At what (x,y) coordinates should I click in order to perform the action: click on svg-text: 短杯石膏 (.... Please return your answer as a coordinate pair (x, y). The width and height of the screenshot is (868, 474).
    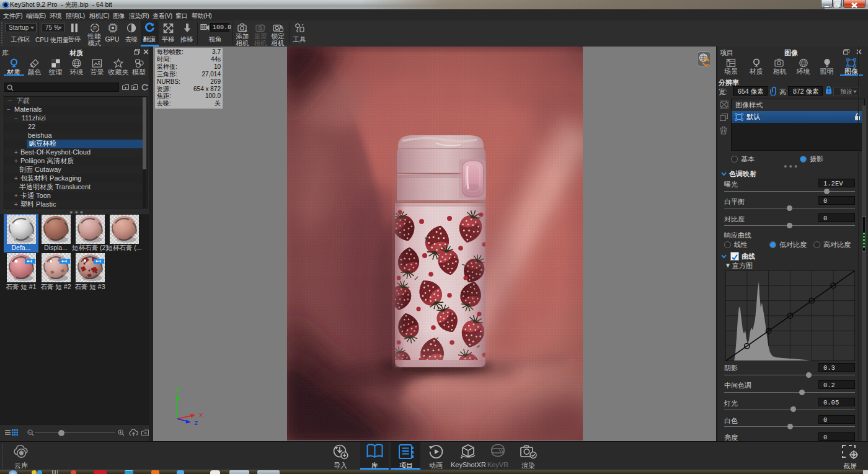
    Looking at the image, I should click on (124, 248).